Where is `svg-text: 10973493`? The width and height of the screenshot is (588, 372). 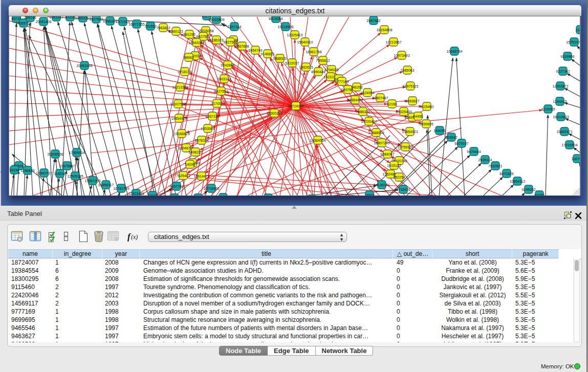 svg-text: 10973493 is located at coordinates (401, 55).